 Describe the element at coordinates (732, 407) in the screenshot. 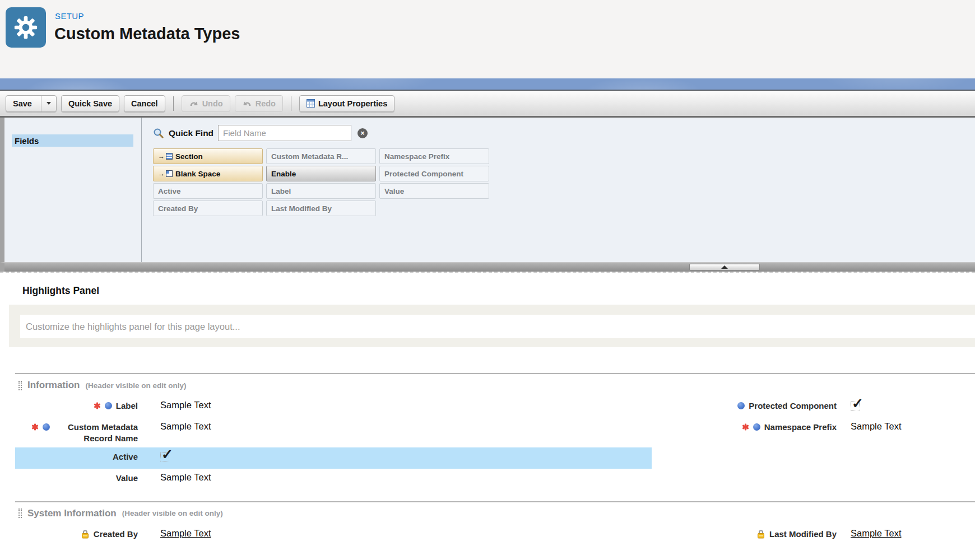

I see `field-row: Protected Component` at that location.